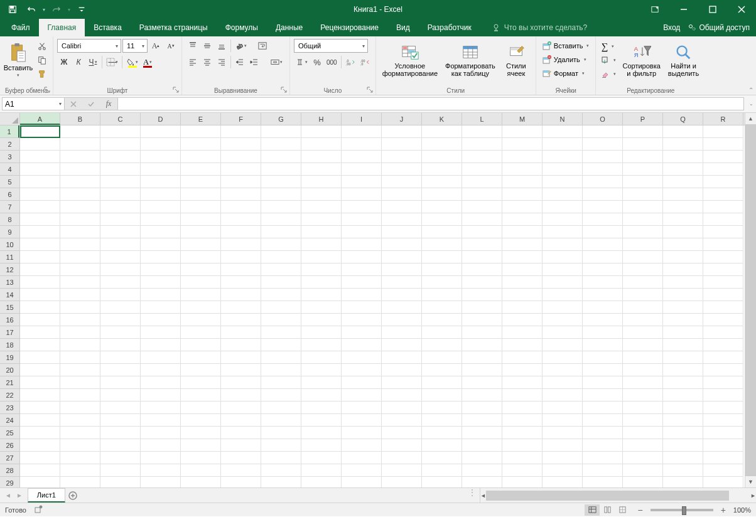 This screenshot has width=756, height=532. What do you see at coordinates (753, 496) in the screenshot?
I see `scroll-right-icon: ►` at bounding box center [753, 496].